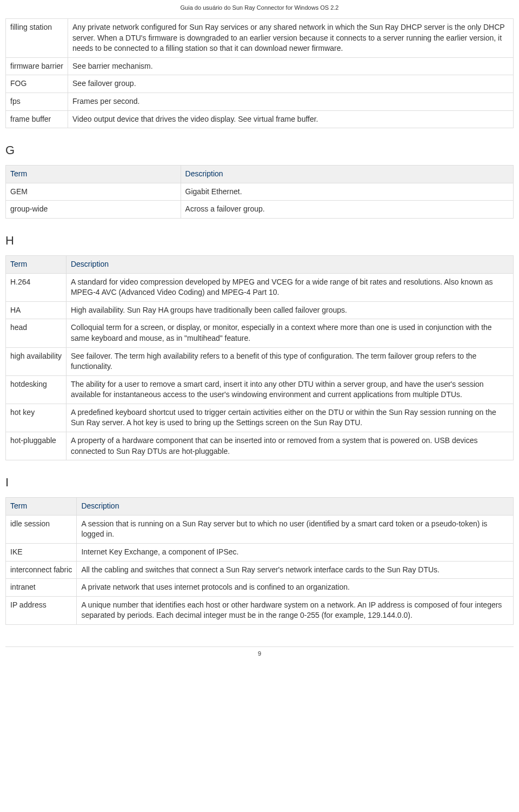 The height and width of the screenshot is (812, 519). What do you see at coordinates (291, 84) in the screenshot?
I see `desc-cell: See failover group.` at bounding box center [291, 84].